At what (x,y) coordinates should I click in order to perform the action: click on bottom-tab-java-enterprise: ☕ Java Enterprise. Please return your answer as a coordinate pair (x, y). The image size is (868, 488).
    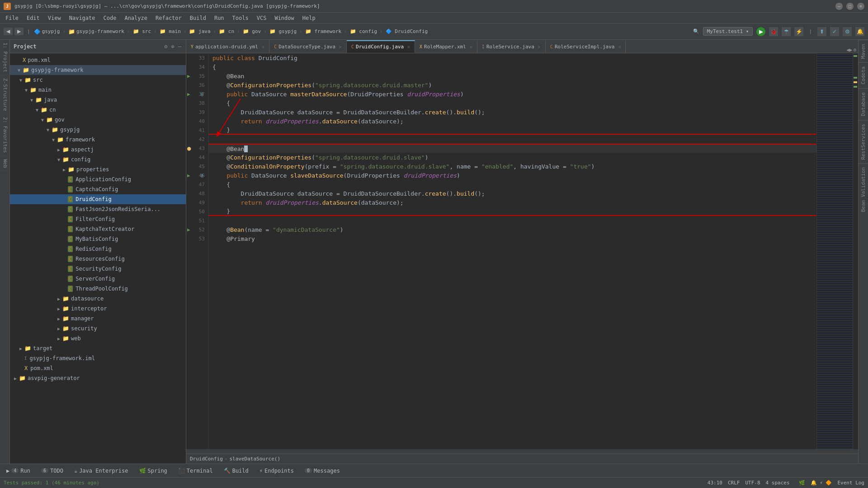
    Looking at the image, I should click on (101, 471).